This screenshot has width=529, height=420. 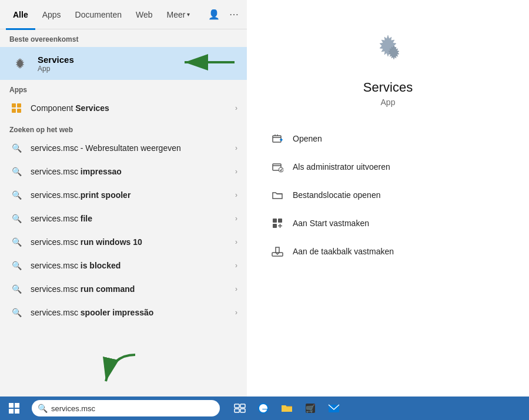 I want to click on action-folder-label: Bestandslocatie openen, so click(x=336, y=195).